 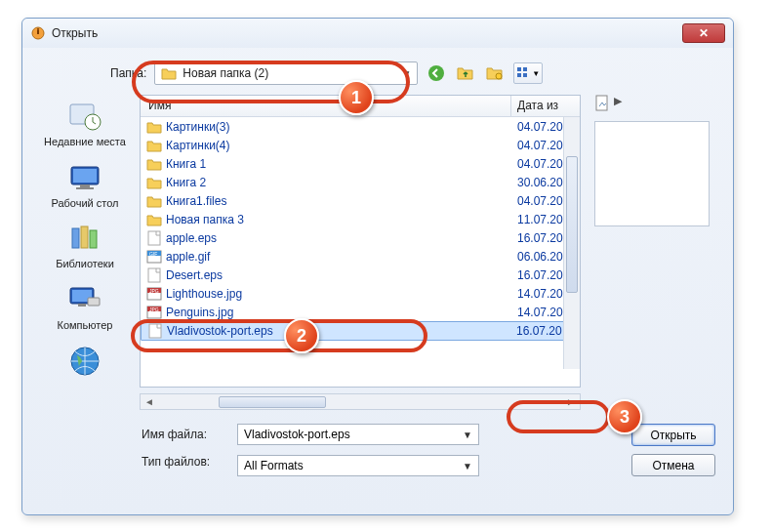 I want to click on preview-pane, so click(x=652, y=174).